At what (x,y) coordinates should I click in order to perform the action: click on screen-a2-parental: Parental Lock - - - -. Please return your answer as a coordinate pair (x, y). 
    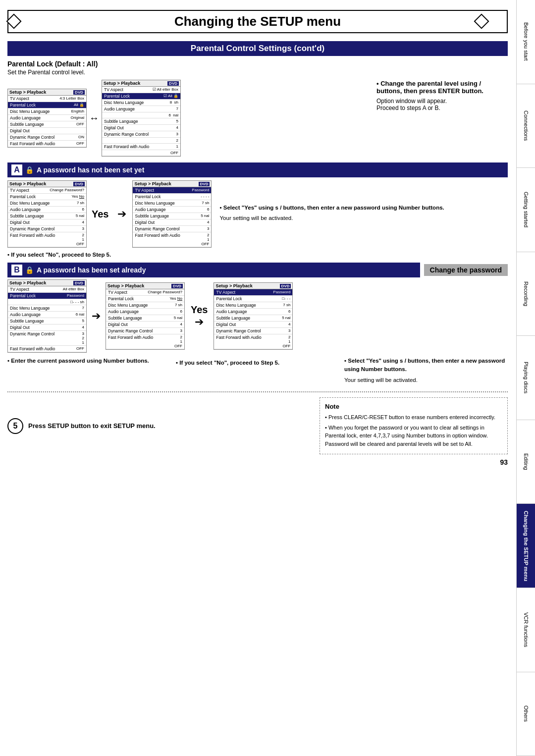
    Looking at the image, I should click on (172, 197).